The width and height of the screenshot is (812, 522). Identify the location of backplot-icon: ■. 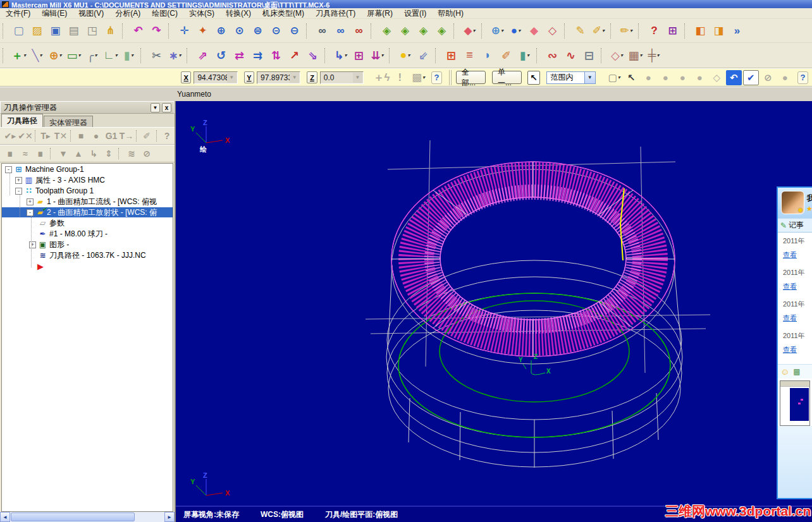
(81, 136).